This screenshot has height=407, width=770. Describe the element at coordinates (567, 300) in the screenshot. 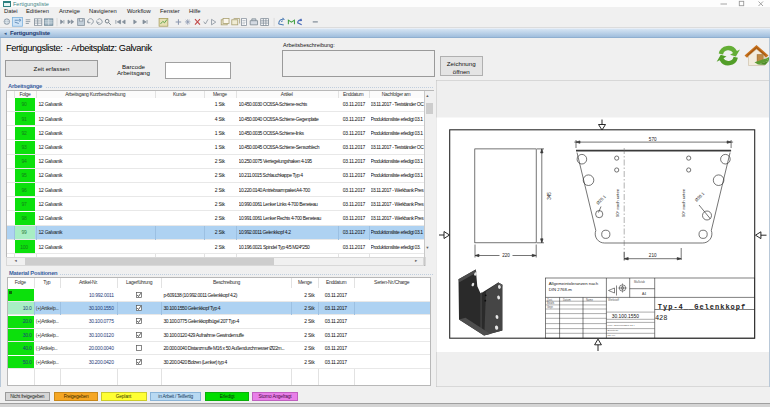

I see `svg-text: Datum` at that location.